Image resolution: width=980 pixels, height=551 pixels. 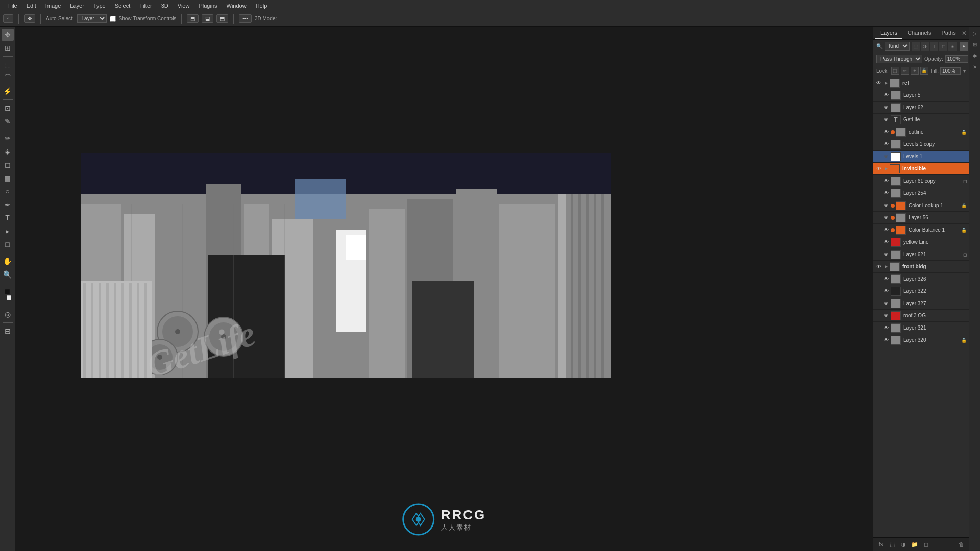 What do you see at coordinates (30, 18) in the screenshot?
I see `move-tool-btn: ✥` at bounding box center [30, 18].